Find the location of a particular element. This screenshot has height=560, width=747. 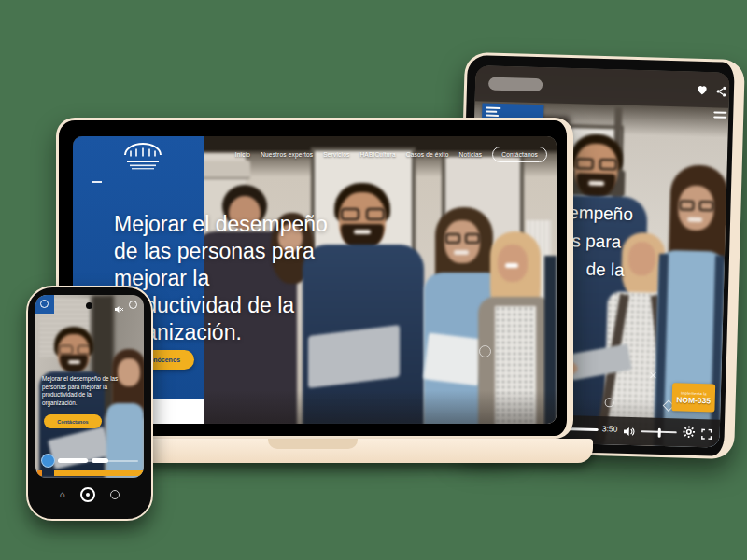

nav-item-casos-de-exito: Casos de éxito is located at coordinates (428, 155).